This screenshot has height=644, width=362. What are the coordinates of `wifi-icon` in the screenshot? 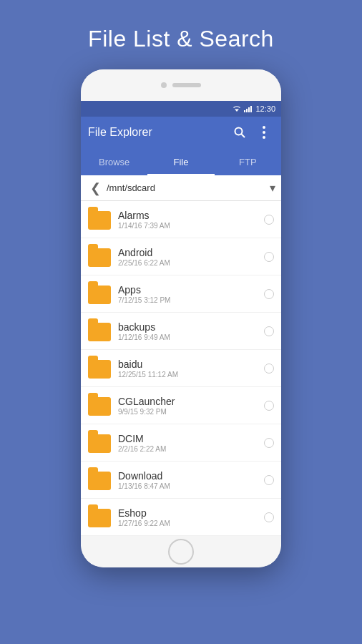 It's located at (237, 109).